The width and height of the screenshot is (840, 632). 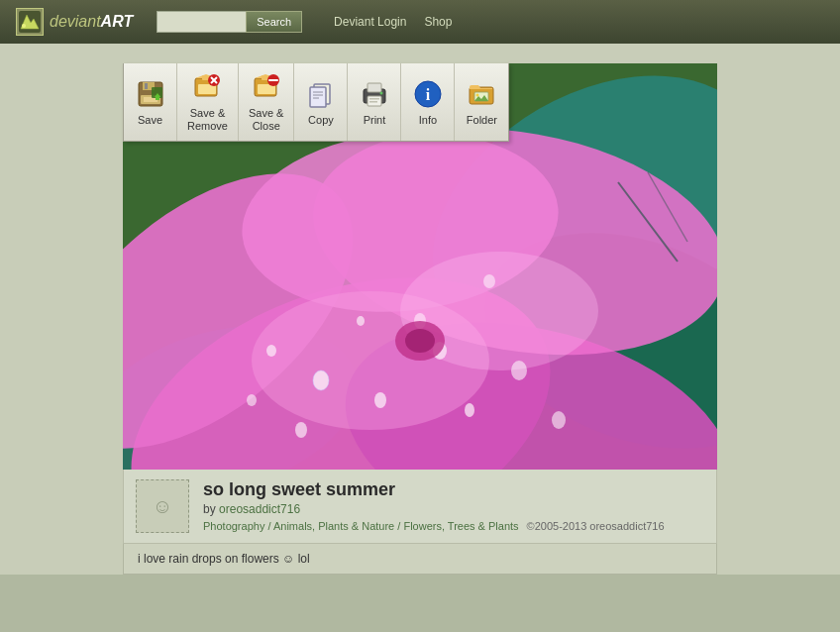 I want to click on save-remove-button: Save &Remove, so click(x=208, y=102).